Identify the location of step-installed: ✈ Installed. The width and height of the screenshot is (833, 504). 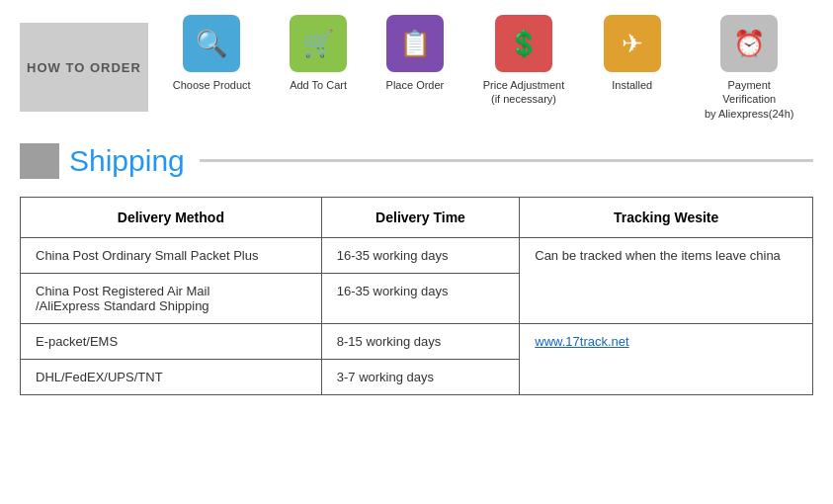
(632, 53).